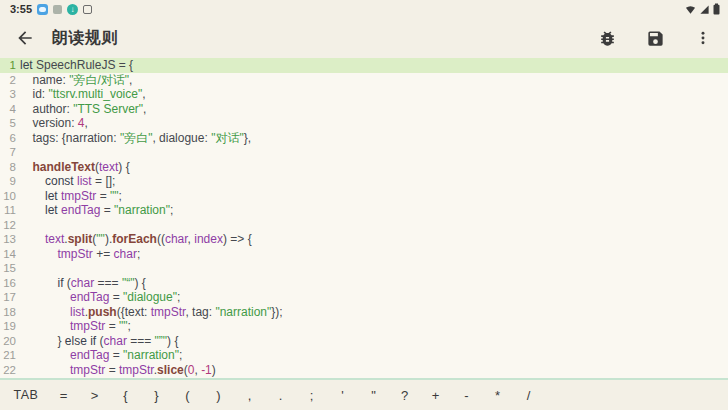  Describe the element at coordinates (364, 326) in the screenshot. I see `code-line: 19tmpStr = "";` at that location.